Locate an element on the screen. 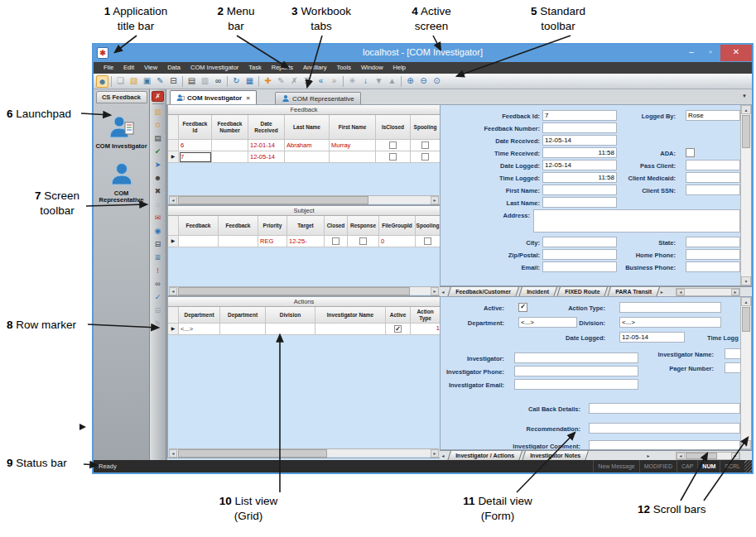  cell-feedback-number is located at coordinates (230, 157).